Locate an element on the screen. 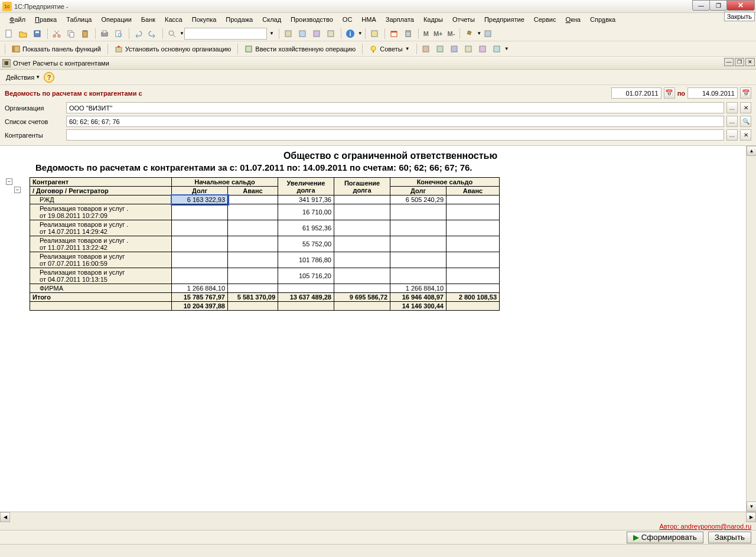 This screenshot has height=557, width=756. subwindow-titlebar: ▦ Отчет Расчеты с контрагентами — ❐ ✕ is located at coordinates (378, 63).